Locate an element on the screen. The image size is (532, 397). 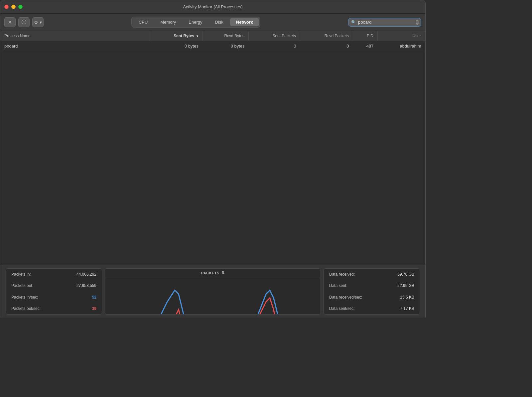
packets-in-label: Packets in: is located at coordinates (21, 274).